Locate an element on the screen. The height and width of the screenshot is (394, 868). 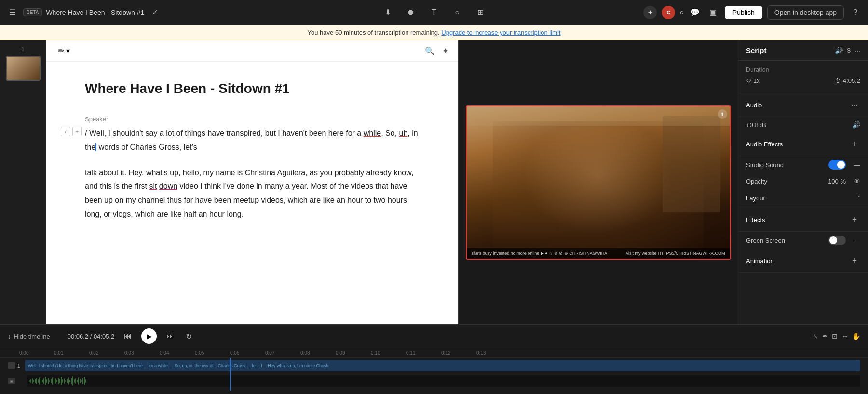
green-screen-toggle is located at coordinates (837, 240).